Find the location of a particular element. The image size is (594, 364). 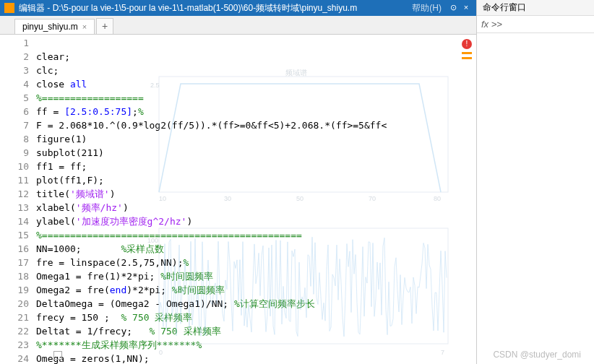

minimize-button: ⊙ is located at coordinates (453, 8).